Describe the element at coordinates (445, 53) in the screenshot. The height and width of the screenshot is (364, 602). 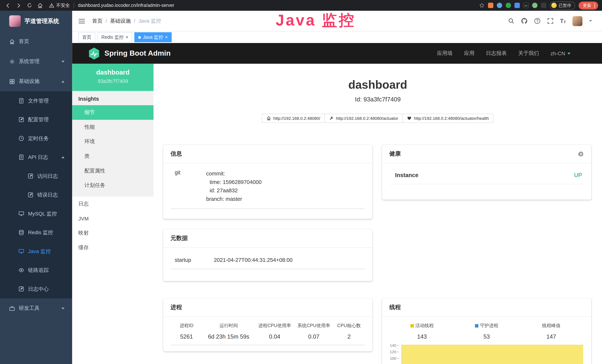
I see `sba-nav-wall: 应用墙` at that location.